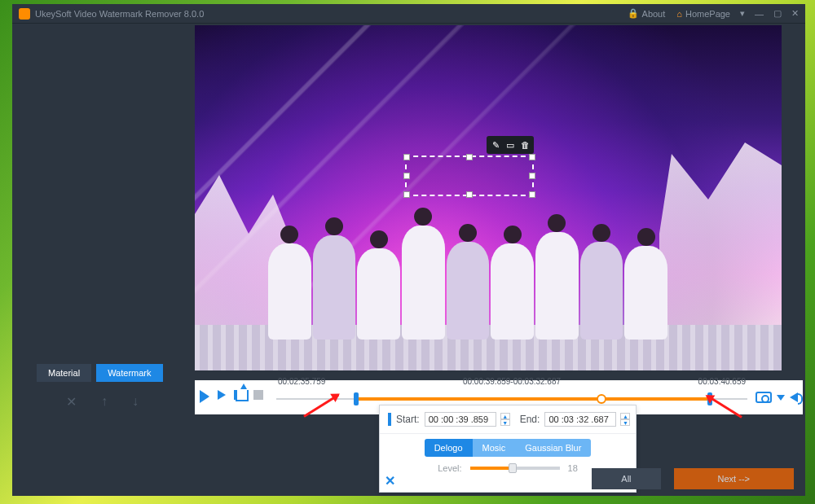  What do you see at coordinates (626, 479) in the screenshot?
I see `apply-all-button: All` at bounding box center [626, 479].